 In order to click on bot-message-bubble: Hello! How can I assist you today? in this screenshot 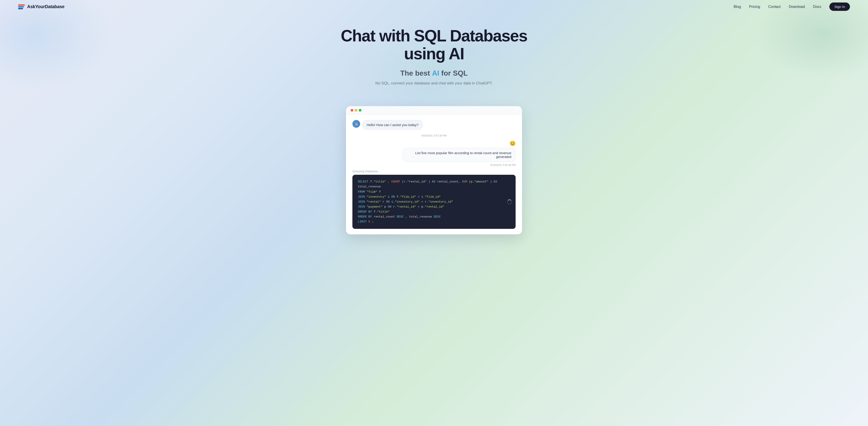, I will do `click(392, 125)`.